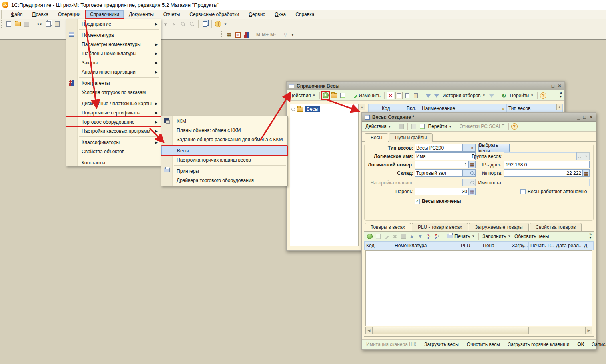 This screenshot has width=606, height=364. I want to click on tree-scroll-up-icon: ▲, so click(362, 107).